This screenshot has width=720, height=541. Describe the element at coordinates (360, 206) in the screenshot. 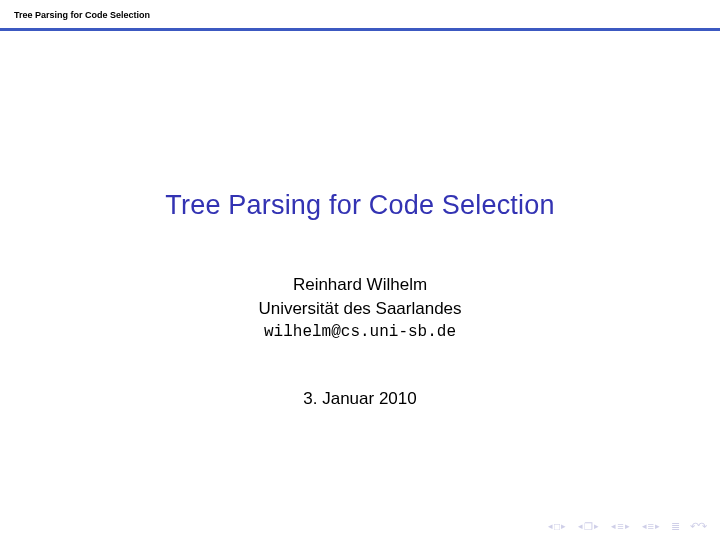

I see `slide-title: Tree Parsing for Code Selection` at that location.